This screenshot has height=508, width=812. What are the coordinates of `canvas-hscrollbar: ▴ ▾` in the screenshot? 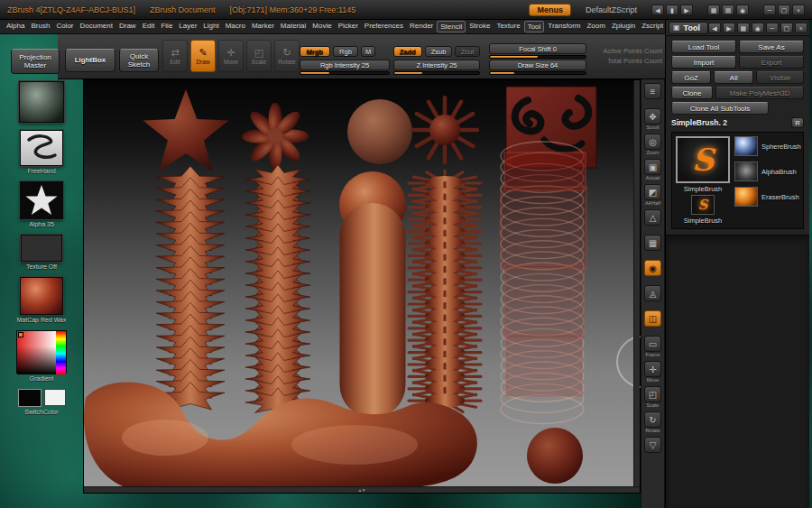 It's located at (362, 489).